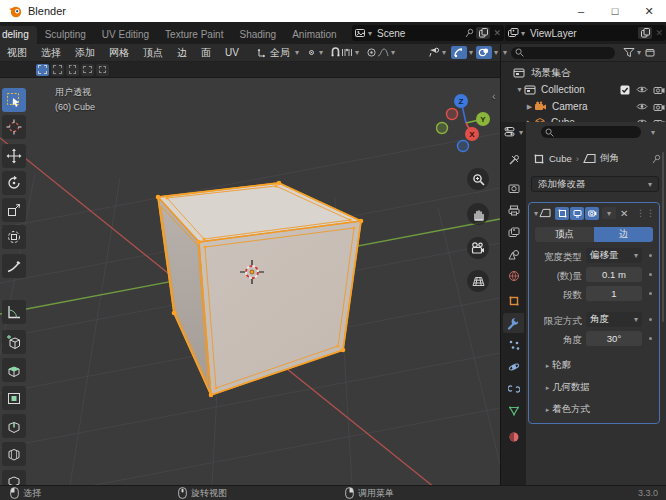 The height and width of the screenshot is (500, 666). Describe the element at coordinates (663, 237) in the screenshot. I see `properties-scrollbar` at that location.